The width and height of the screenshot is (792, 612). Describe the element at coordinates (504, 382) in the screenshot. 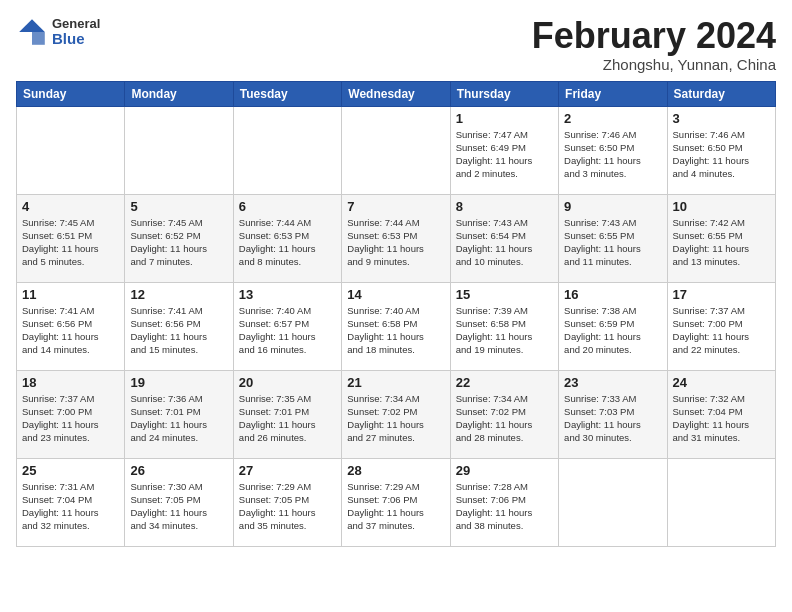

I see `day-number: 22` at that location.